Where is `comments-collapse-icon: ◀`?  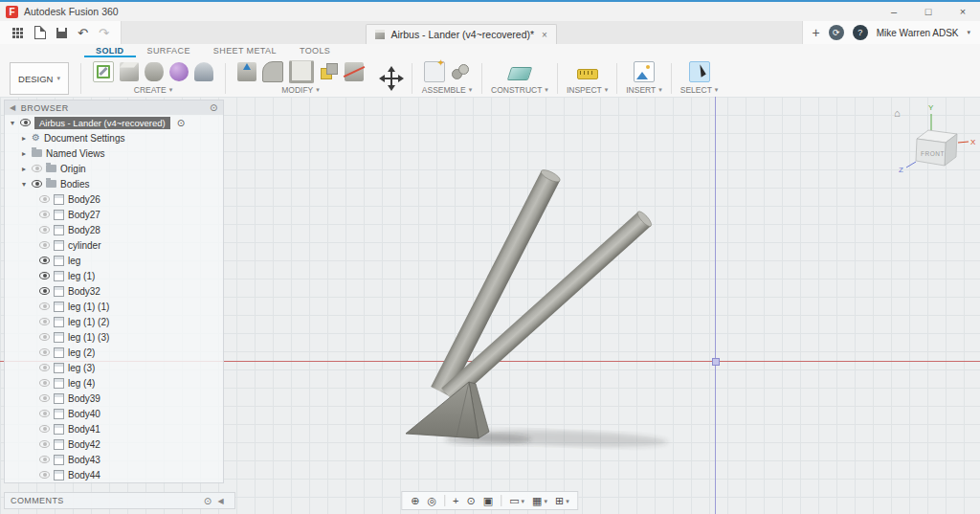 comments-collapse-icon: ◀ is located at coordinates (220, 502).